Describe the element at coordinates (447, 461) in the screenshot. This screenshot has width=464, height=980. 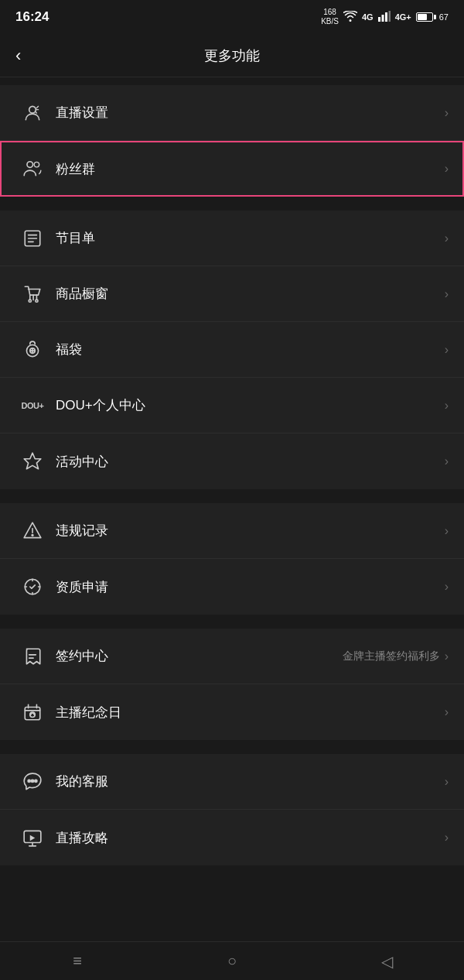
I see `activity-chevron: ›` at that location.